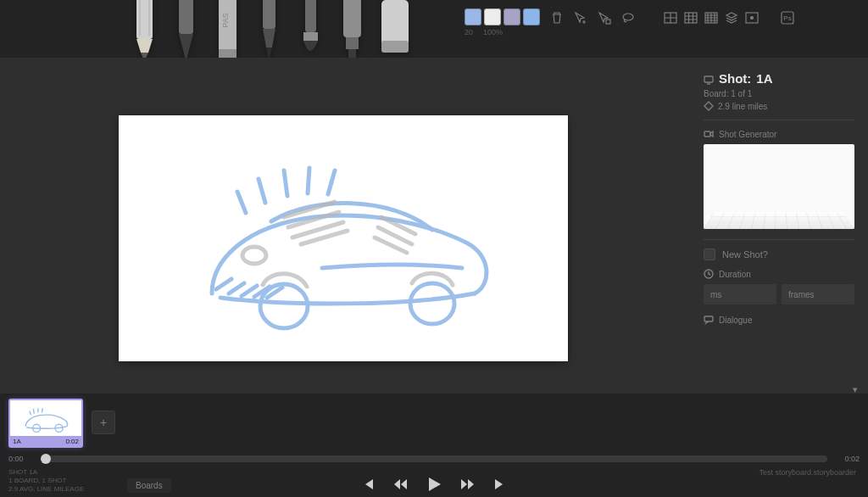 The width and height of the screenshot is (868, 497). Describe the element at coordinates (500, 486) in the screenshot. I see `skip-end-button` at that location.